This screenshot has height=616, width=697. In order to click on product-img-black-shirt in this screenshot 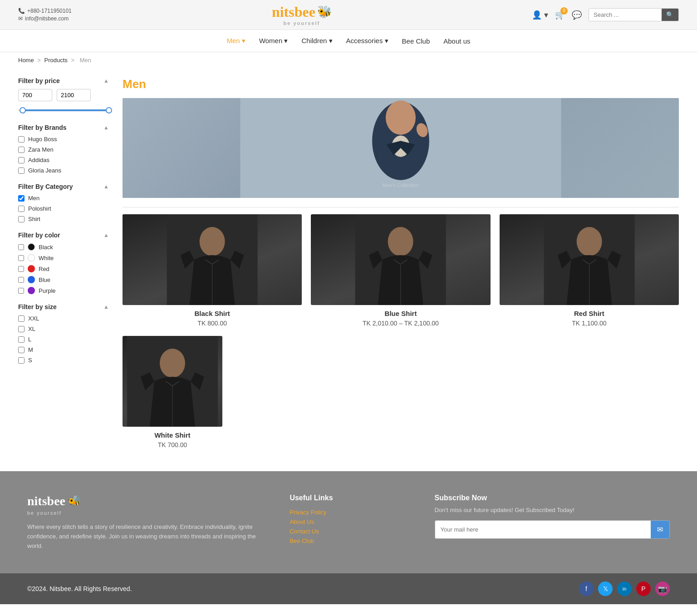, I will do `click(212, 260)`.